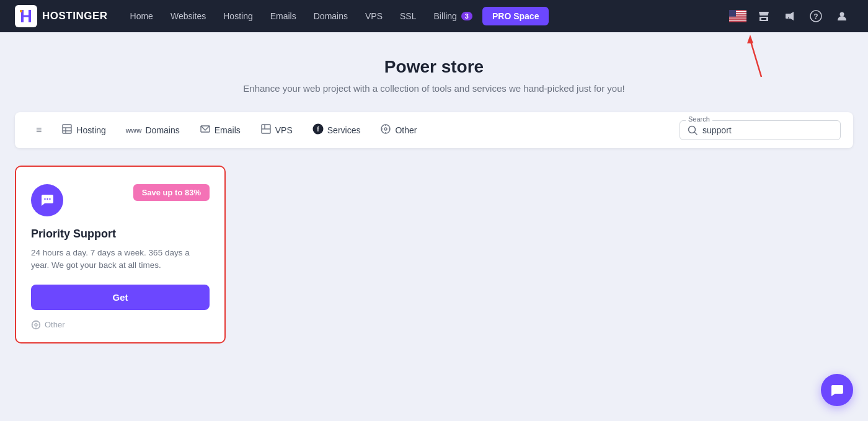 The image size is (868, 421). What do you see at coordinates (816, 16) in the screenshot?
I see `help-button: ?` at bounding box center [816, 16].